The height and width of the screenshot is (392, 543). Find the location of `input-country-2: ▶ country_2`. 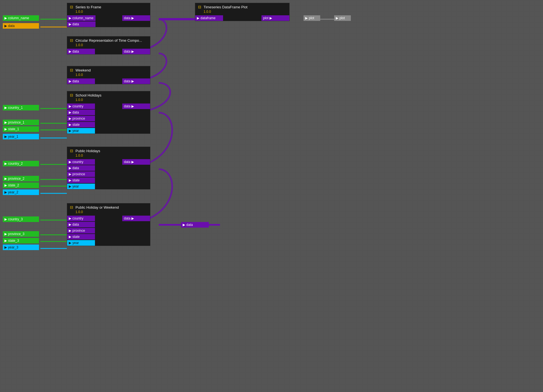

input-country-2: ▶ country_2 is located at coordinates (21, 164).